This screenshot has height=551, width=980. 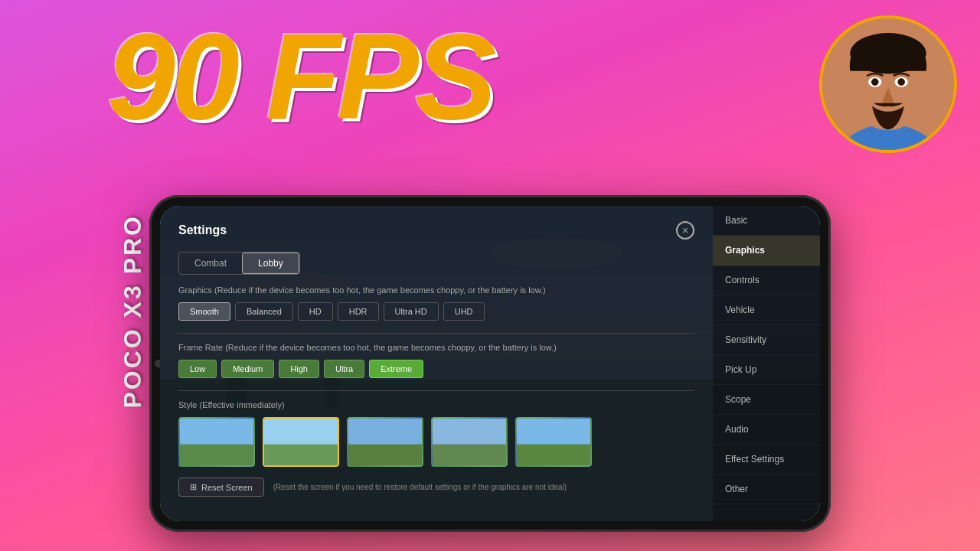 I want to click on graphics-options: Smooth Balanced HD HDR Ultra HD UHD, so click(x=436, y=311).